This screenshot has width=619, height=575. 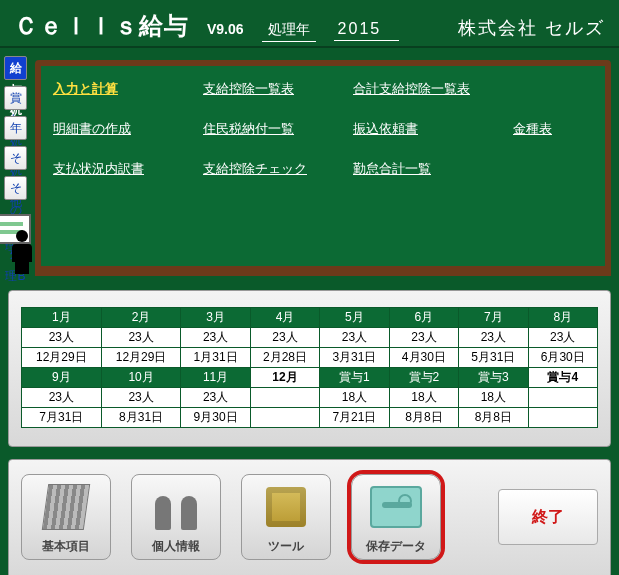 I want to click on cal-cell: 4月, so click(x=284, y=318).